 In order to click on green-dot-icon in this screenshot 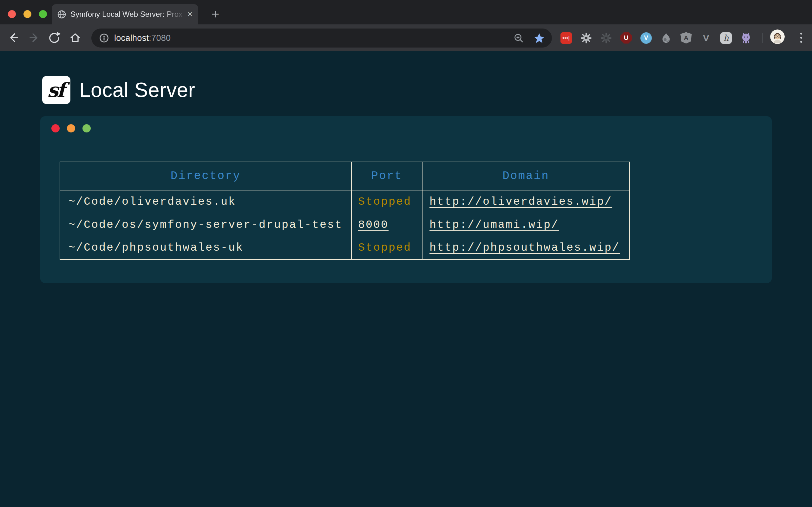, I will do `click(87, 128)`.